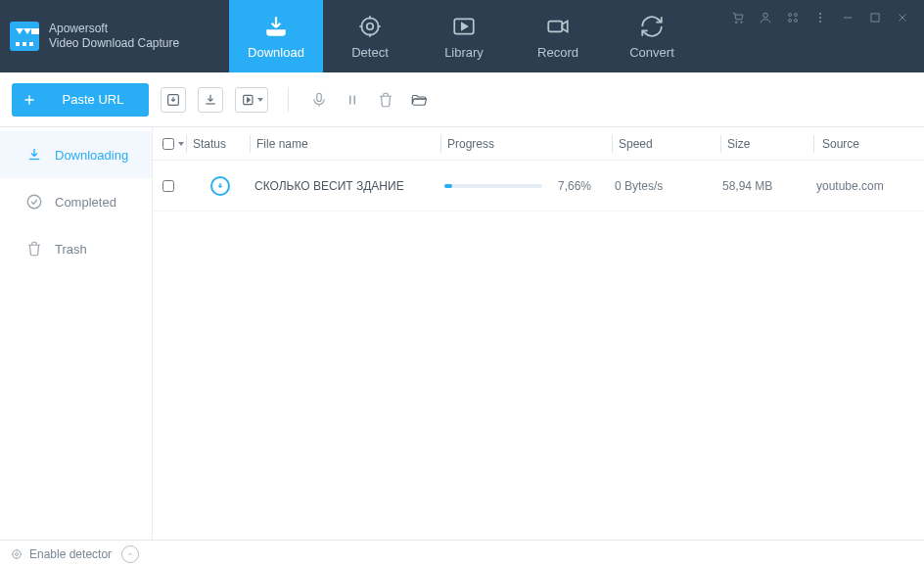 This screenshot has height=567, width=924. Describe the element at coordinates (173, 100) in the screenshot. I see `download-box-icon` at that location.